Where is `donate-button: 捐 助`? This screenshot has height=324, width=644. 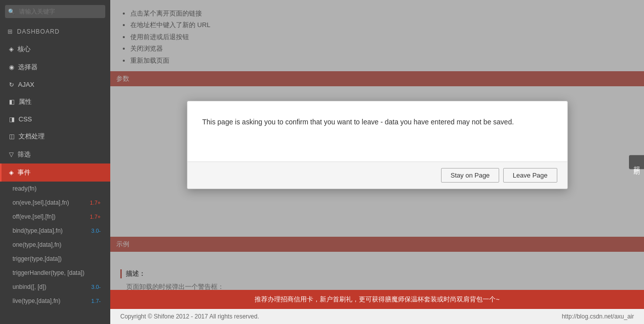 donate-button: 捐 助 is located at coordinates (636, 162).